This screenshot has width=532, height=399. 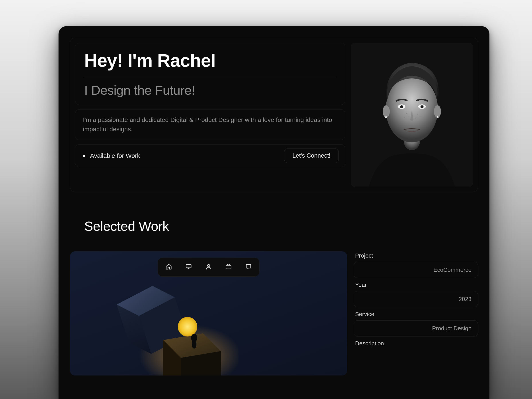 I want to click on meta-value-project: EcoCommerce, so click(x=416, y=270).